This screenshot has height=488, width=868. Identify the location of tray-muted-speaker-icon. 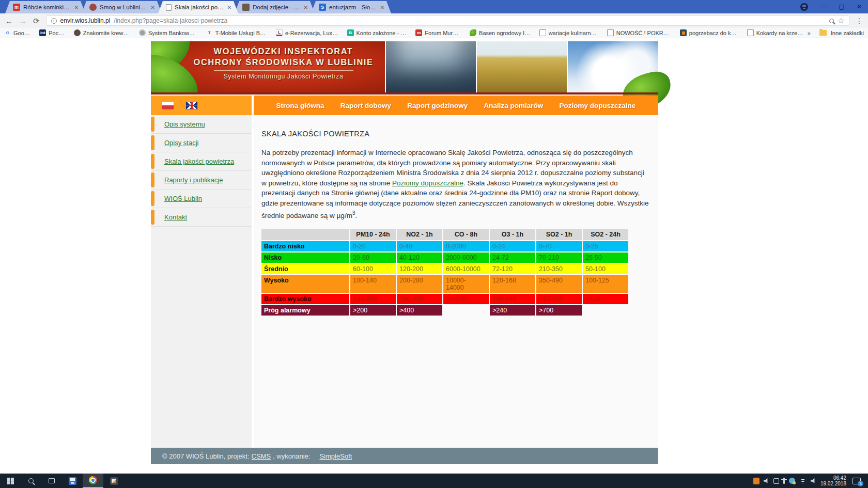
(767, 481).